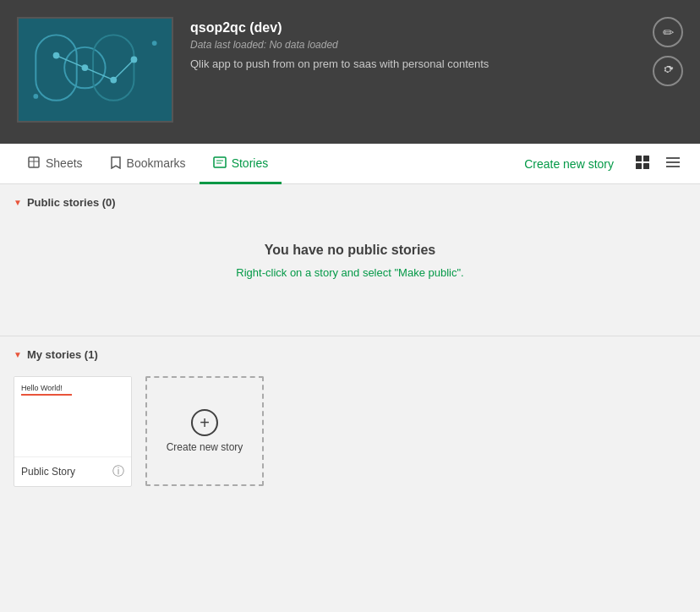 The image size is (700, 612). What do you see at coordinates (73, 431) in the screenshot?
I see `story-card: Hello World! Public Story ⓘ` at bounding box center [73, 431].